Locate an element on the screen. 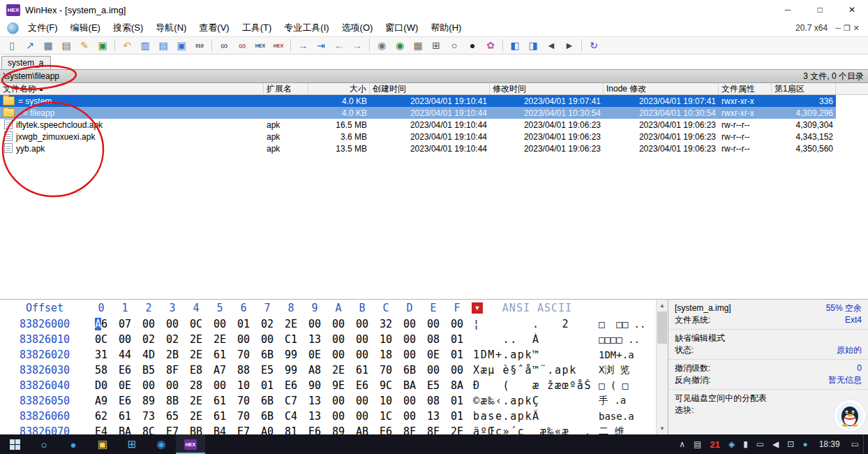 This screenshot has height=454, width=868. camera-icon: ● is located at coordinates (472, 45).